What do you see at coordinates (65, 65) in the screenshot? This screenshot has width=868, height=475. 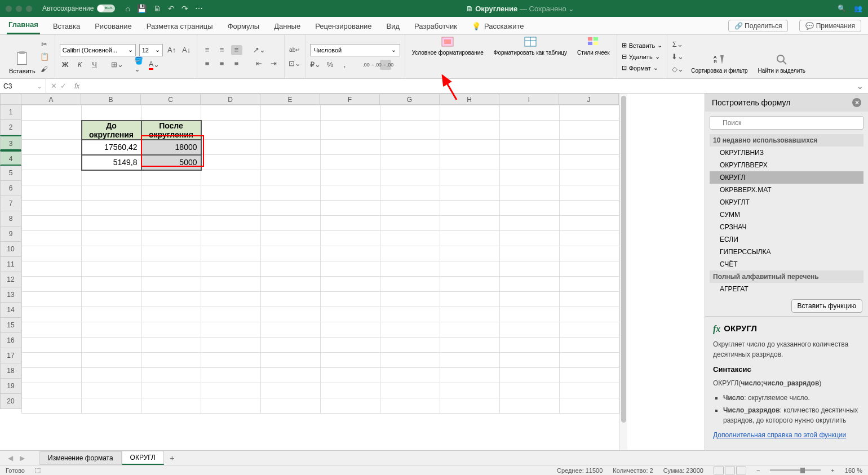 I see `bold-button: Ж` at bounding box center [65, 65].